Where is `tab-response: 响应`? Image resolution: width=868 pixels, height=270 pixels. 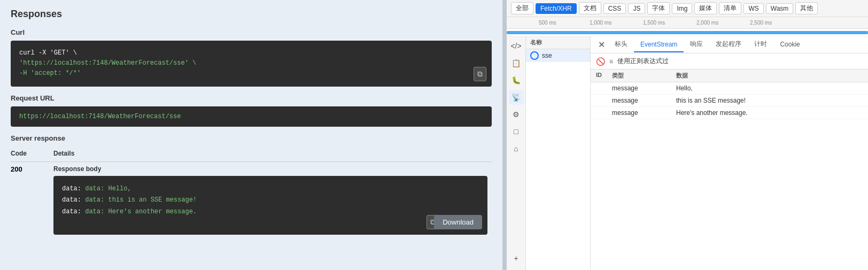
tab-response: 响应 is located at coordinates (696, 45).